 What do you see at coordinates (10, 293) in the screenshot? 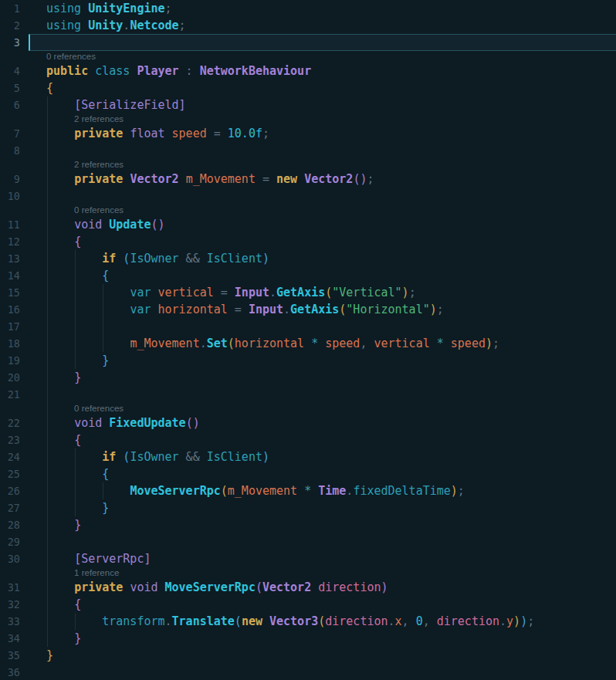
I see `line-number: 15` at bounding box center [10, 293].